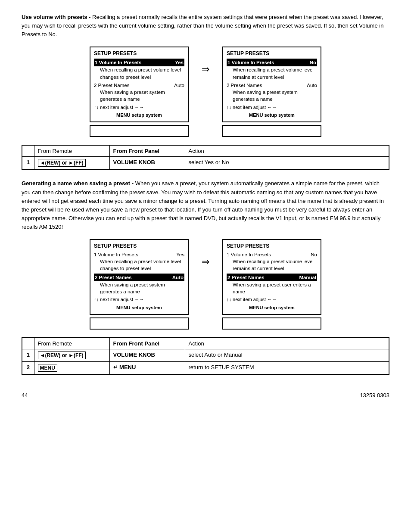 The height and width of the screenshot is (532, 411). Describe the element at coordinates (206, 356) in the screenshot. I see `section2-table: From Remote From Front Panel Action 1 ◄(…` at that location.